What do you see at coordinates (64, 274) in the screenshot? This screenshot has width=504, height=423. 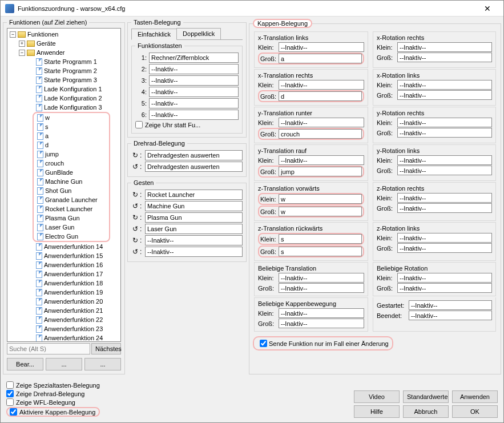 I see `tree-item: Anwenderfunktion 17` at bounding box center [64, 274].